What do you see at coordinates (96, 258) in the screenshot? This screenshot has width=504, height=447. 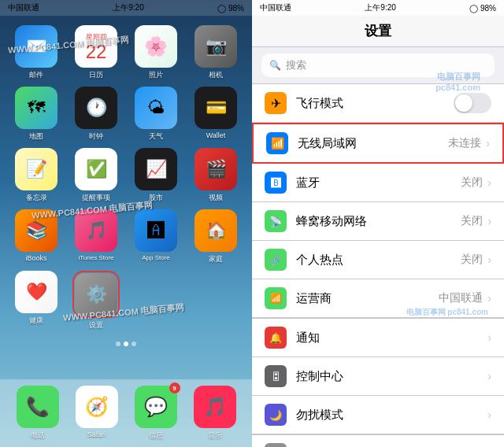 I see `app-itunes-label: iTunes Store` at bounding box center [96, 258].